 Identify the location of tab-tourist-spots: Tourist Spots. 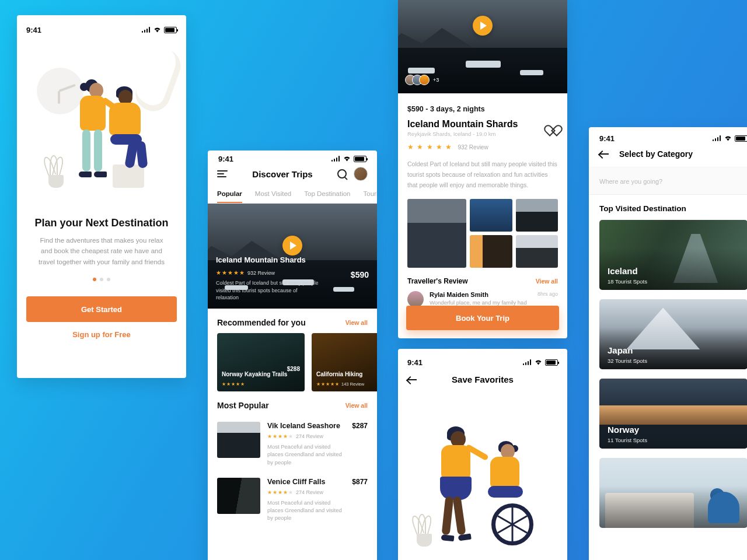
(370, 197).